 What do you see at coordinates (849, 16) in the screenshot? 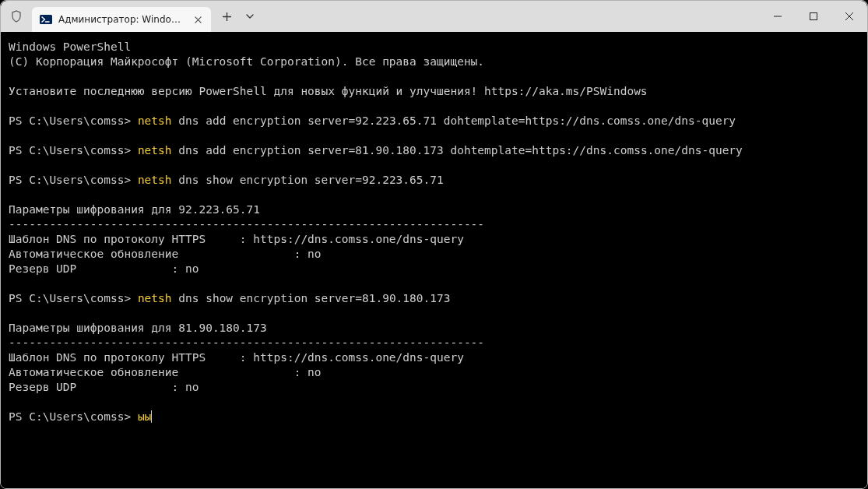
I see `close-window-button` at bounding box center [849, 16].